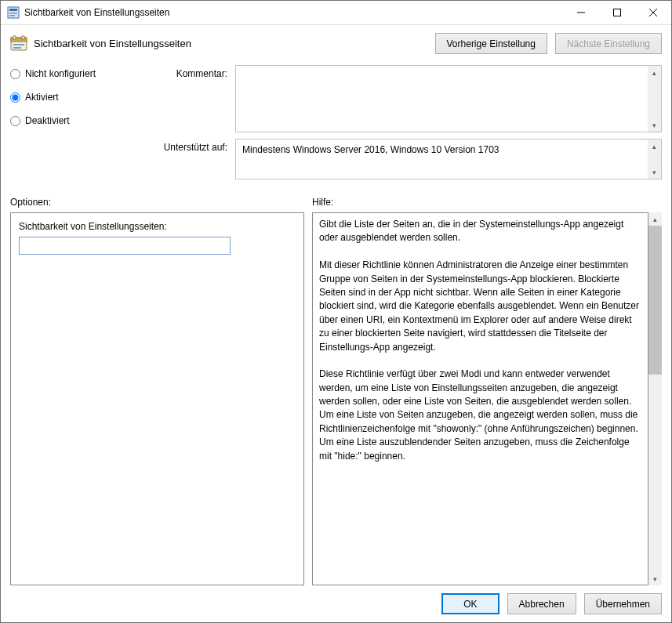 Image resolution: width=672 pixels, height=623 pixels. What do you see at coordinates (125, 246) in the screenshot?
I see `visibility-input` at bounding box center [125, 246].